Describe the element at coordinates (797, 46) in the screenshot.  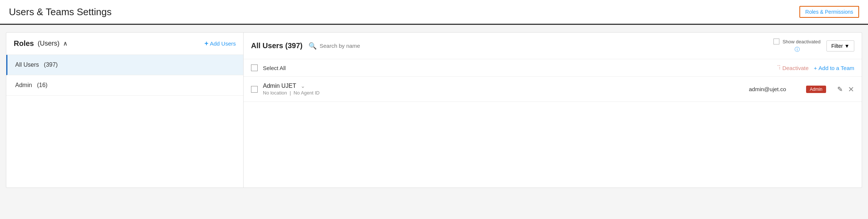
I see `show-deactivated-container: Show deactivated ⓘ` at that location.